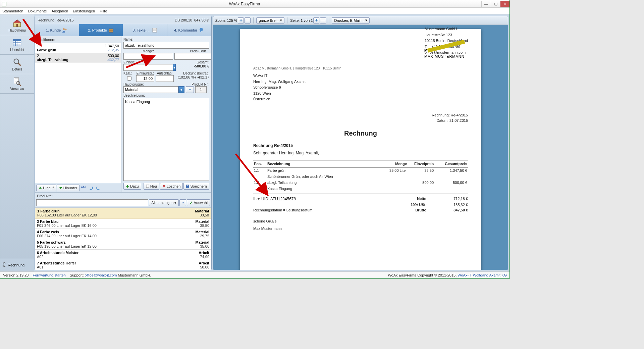 The width and height of the screenshot is (644, 349). Describe the element at coordinates (123, 239) in the screenshot. I see `products-list: 1 Farbe grünMaterialF03 162,00 Liter auf…` at that location.